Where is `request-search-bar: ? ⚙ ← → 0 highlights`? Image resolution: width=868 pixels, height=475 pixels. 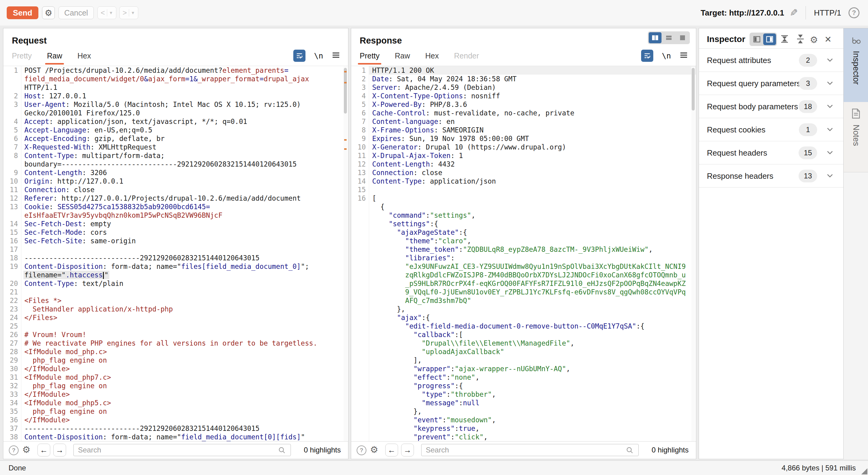
request-search-bar: ? ⚙ ← → 0 highlights is located at coordinates (176, 450).